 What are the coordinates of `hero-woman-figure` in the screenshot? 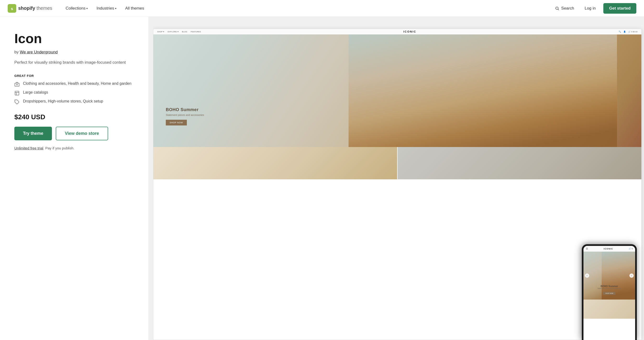 It's located at (483, 91).